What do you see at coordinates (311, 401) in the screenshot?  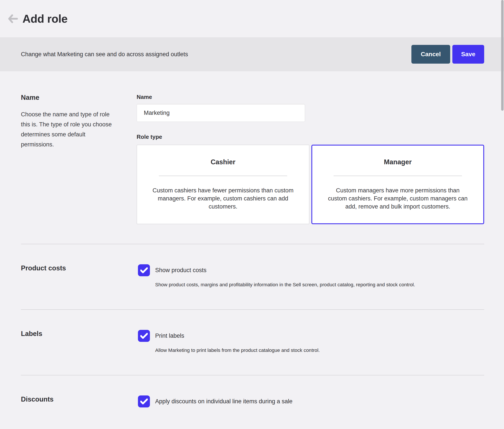 I see `apply-discounts-row: Apply discounts on individual line items…` at bounding box center [311, 401].